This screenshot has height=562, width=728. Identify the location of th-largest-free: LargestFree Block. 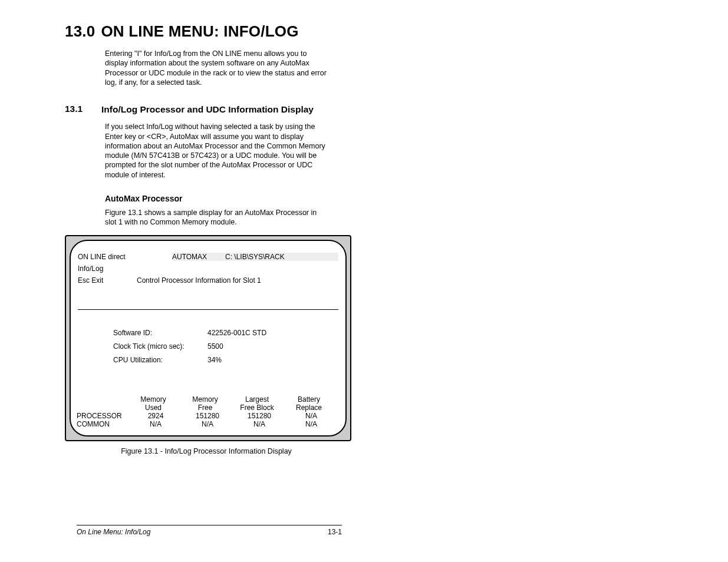
(257, 404).